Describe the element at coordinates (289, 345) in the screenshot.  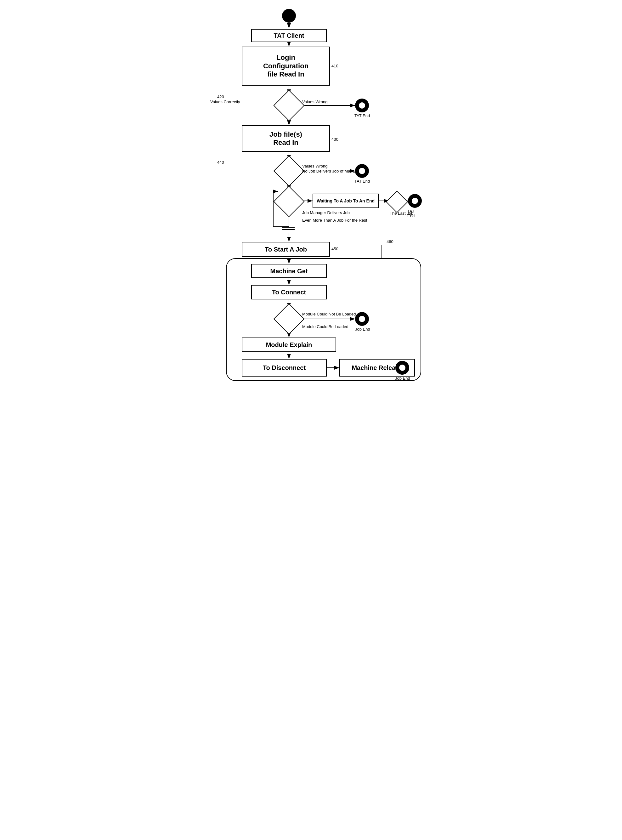
I see `module-explain-label: Module Explain` at that location.